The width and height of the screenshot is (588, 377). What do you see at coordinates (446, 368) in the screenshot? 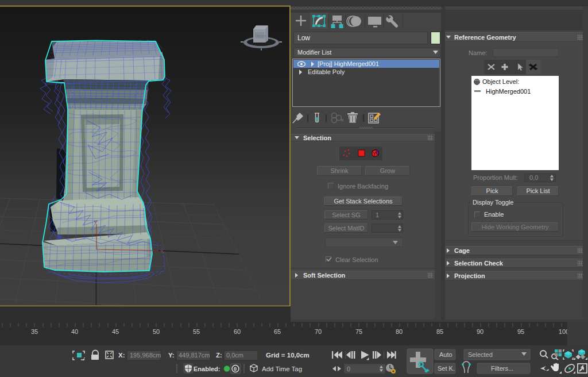
I see `svg-text: Set K.` at bounding box center [446, 368].